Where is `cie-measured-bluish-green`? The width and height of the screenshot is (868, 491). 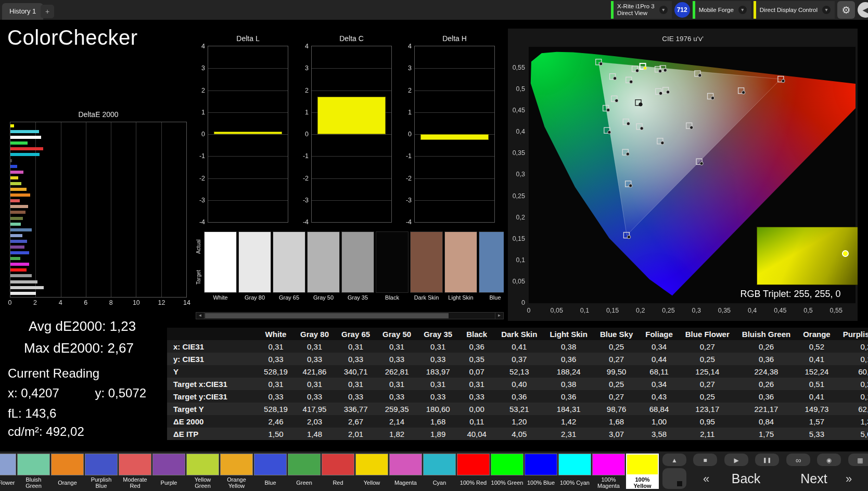
cie-measured-bluish-green is located at coordinates (617, 100).